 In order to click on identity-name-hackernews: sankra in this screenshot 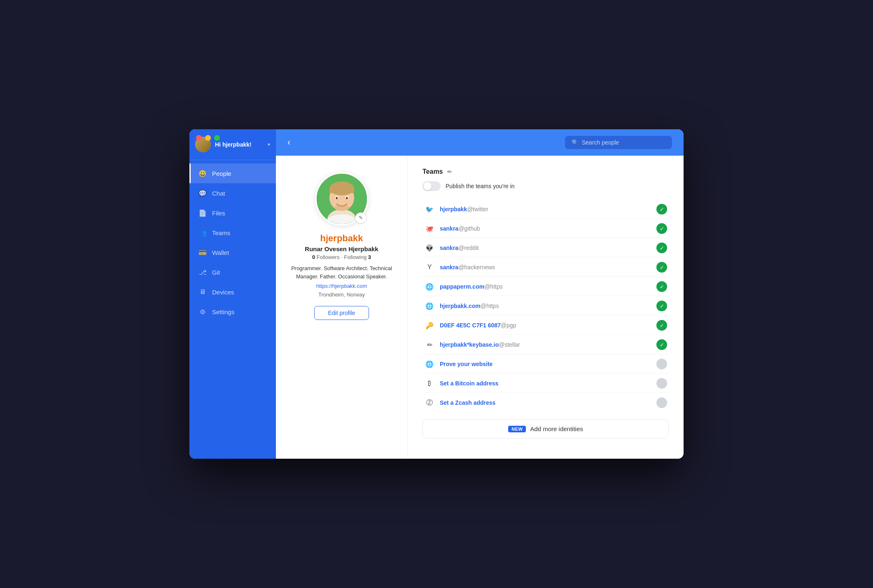, I will do `click(449, 267)`.